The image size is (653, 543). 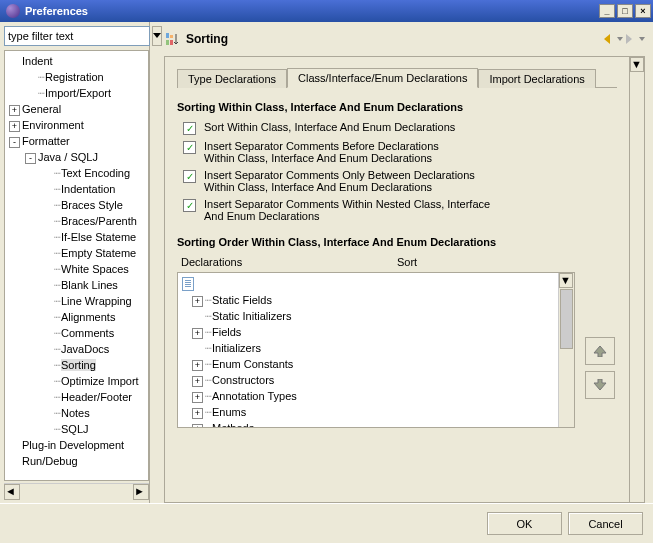 I want to click on tree-node: ┈Sorting, so click(x=76, y=365).